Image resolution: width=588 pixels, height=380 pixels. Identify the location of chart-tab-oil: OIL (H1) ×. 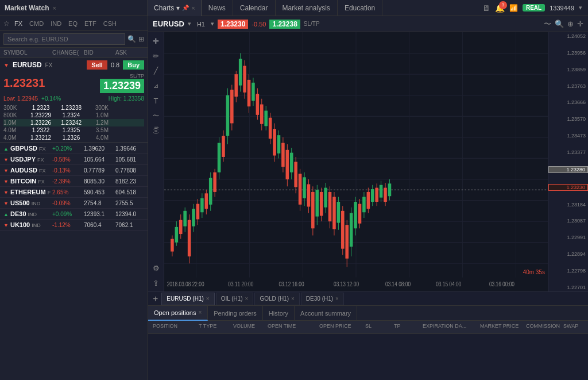
(235, 299).